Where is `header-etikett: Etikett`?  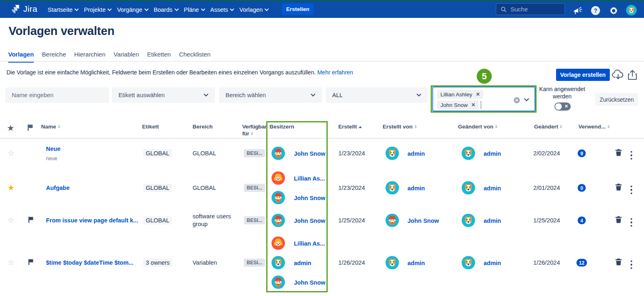 header-etikett: Etikett is located at coordinates (151, 127).